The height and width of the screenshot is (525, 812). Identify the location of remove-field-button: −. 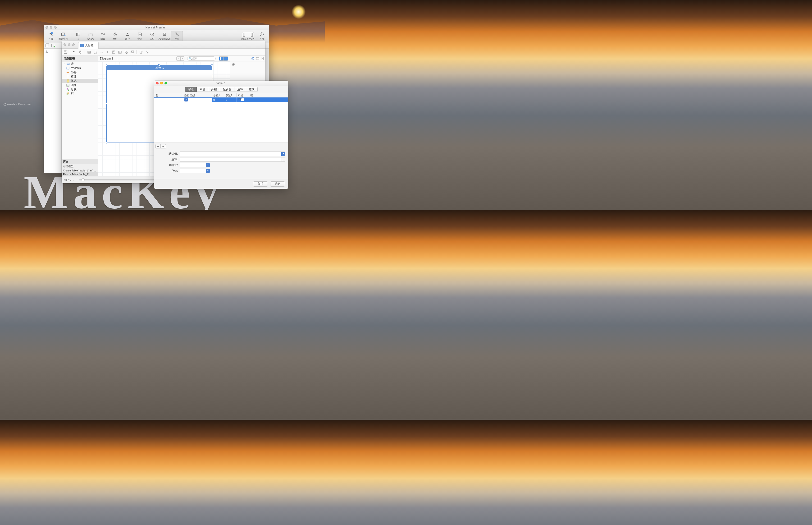
(164, 146).